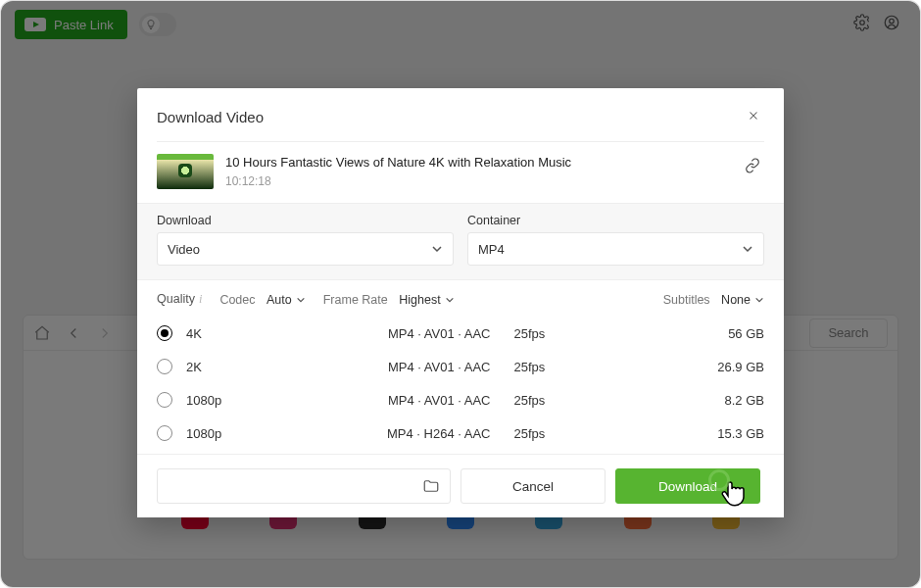  What do you see at coordinates (460, 333) in the screenshot?
I see `quality-row: 4KMP4 · AV01 · AAC25fps56 GB` at bounding box center [460, 333].